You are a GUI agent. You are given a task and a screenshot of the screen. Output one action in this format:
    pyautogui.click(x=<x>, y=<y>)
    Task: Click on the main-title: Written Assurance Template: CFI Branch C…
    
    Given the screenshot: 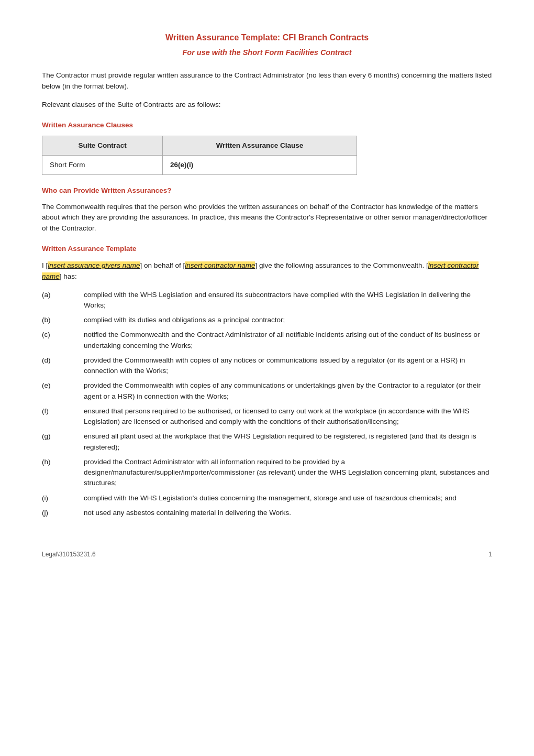 What is the action you would take?
    pyautogui.click(x=267, y=38)
    